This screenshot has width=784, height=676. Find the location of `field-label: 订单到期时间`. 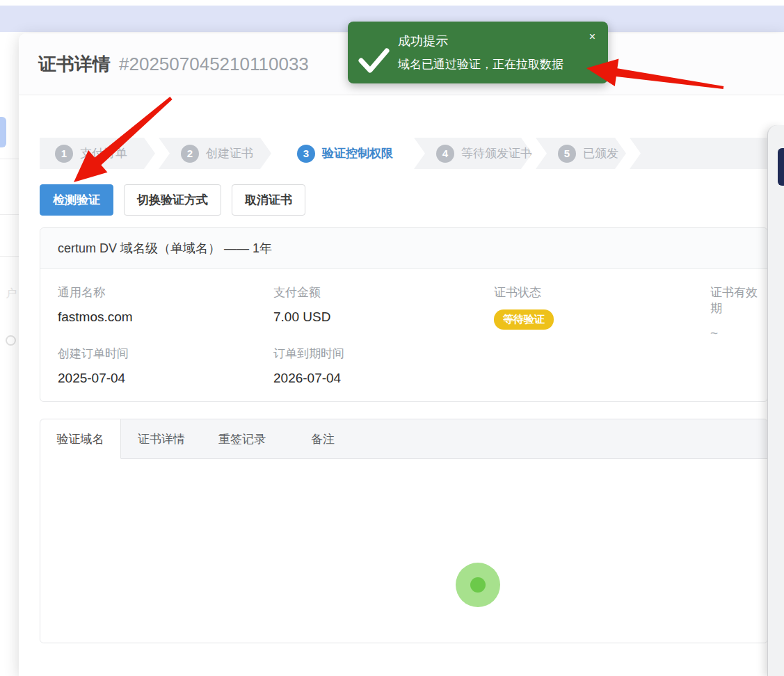

field-label: 订单到期时间 is located at coordinates (309, 353).